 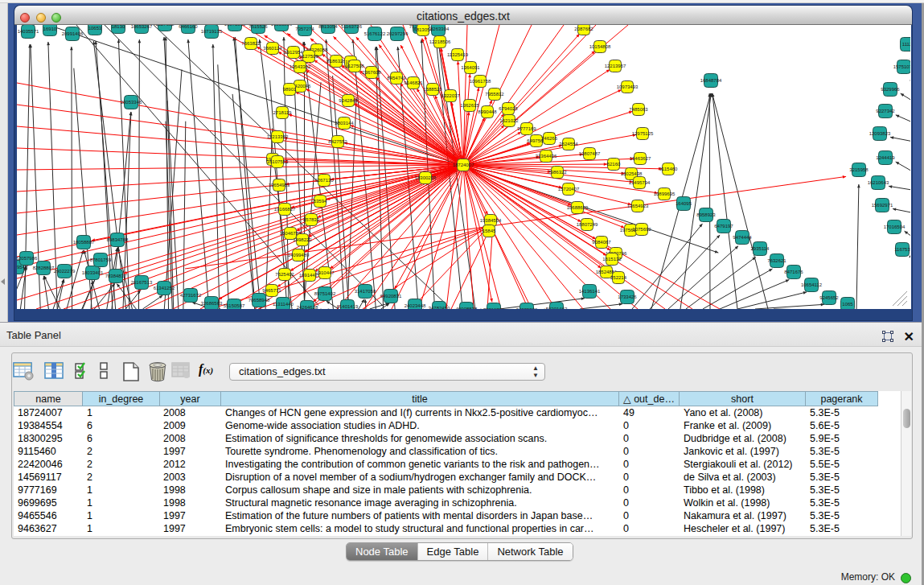 What do you see at coordinates (212, 31) in the screenshot?
I see `svg-text: 10719135` at bounding box center [212, 31].